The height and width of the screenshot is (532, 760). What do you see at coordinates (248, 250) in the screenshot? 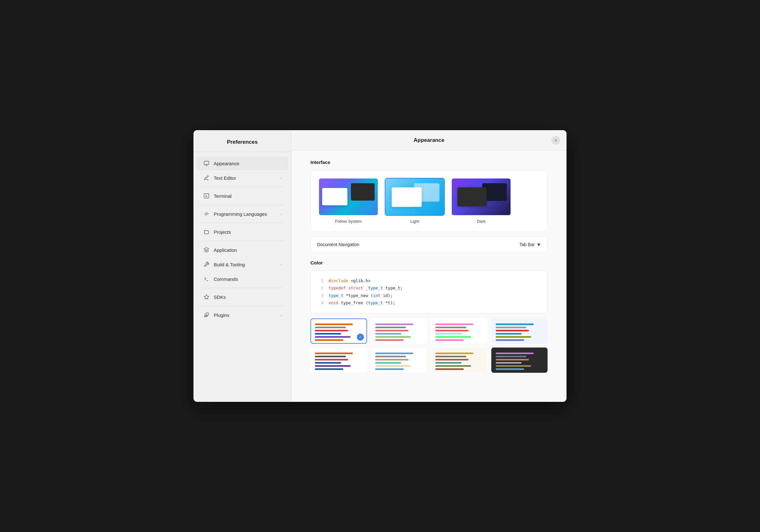
I see `sidebar-label-application: Application` at bounding box center [248, 250].